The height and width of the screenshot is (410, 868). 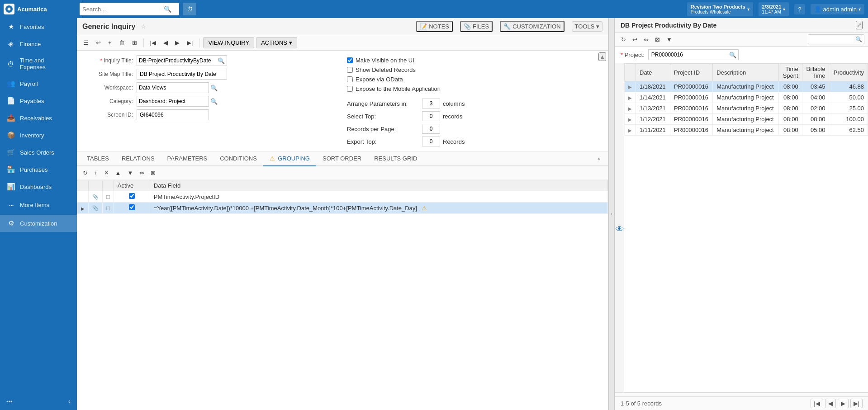 What do you see at coordinates (587, 26) in the screenshot?
I see `tools-button: TOOLS ▾` at bounding box center [587, 26].